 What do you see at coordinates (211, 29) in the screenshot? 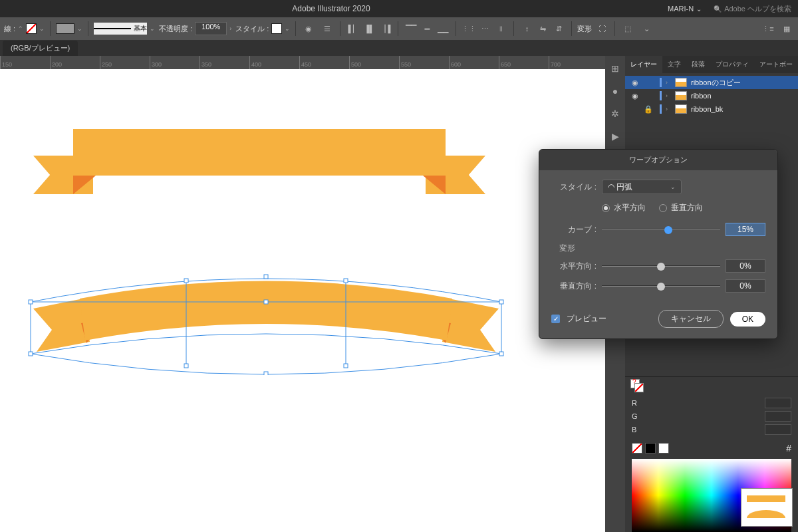
I see `opacity-input: 100%` at bounding box center [211, 29].